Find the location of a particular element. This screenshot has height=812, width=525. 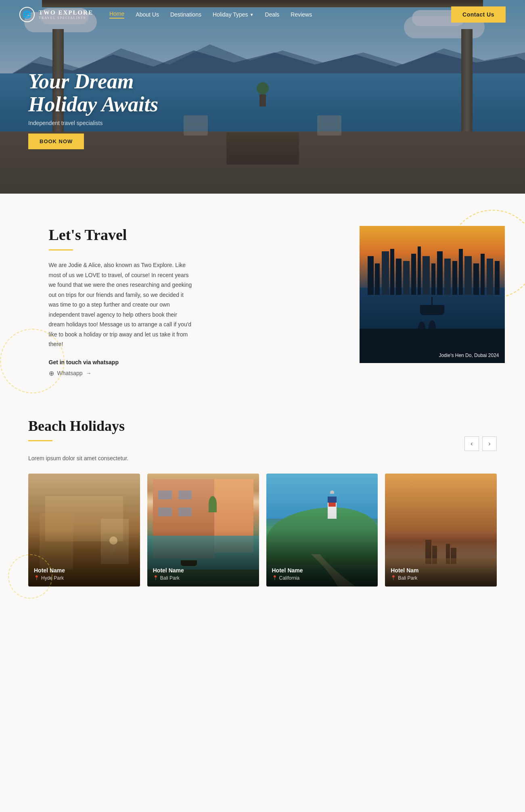

deco-circle-cards is located at coordinates (30, 576).